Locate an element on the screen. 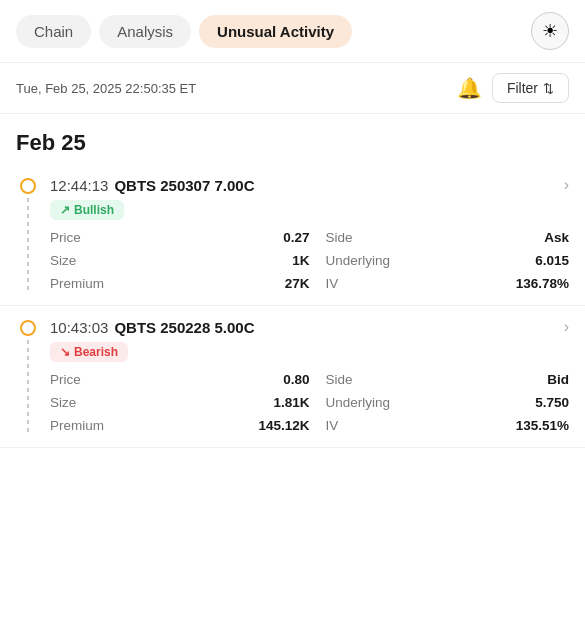 The width and height of the screenshot is (585, 623). sun-icon: ☀ is located at coordinates (550, 31).